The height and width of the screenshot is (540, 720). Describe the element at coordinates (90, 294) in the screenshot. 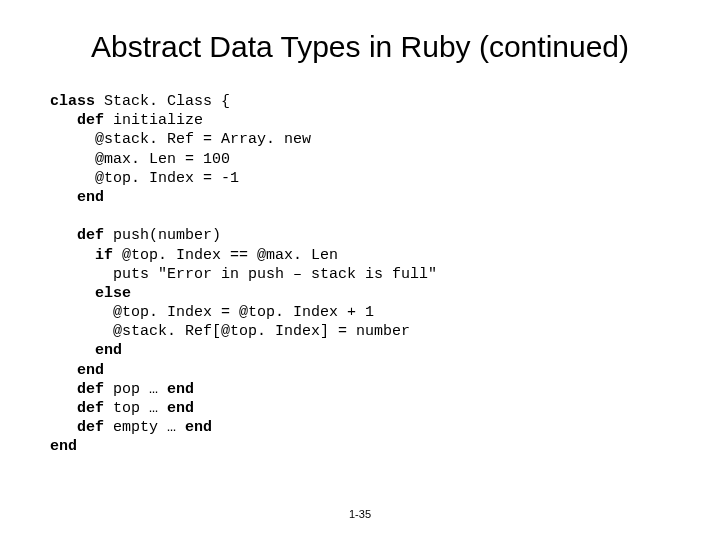

I see `code-keyword: else` at that location.